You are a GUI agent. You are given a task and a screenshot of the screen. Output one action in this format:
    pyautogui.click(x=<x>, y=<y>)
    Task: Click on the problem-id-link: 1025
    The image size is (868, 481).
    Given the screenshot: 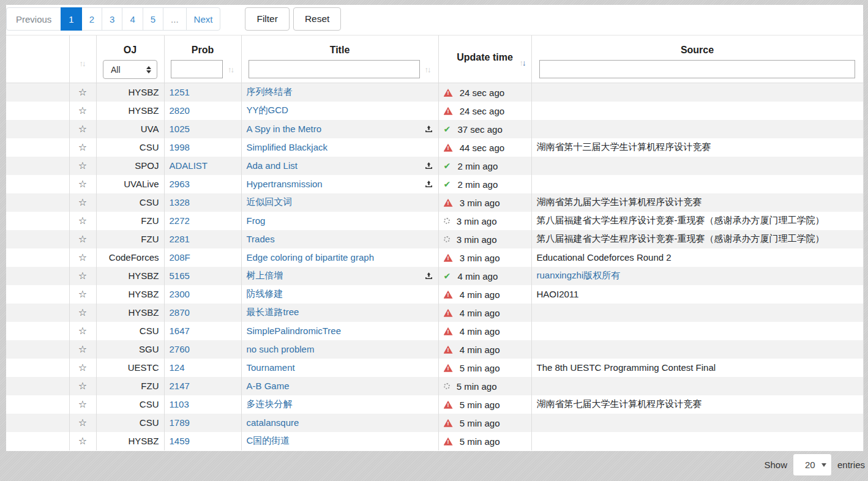 What is the action you would take?
    pyautogui.click(x=180, y=129)
    